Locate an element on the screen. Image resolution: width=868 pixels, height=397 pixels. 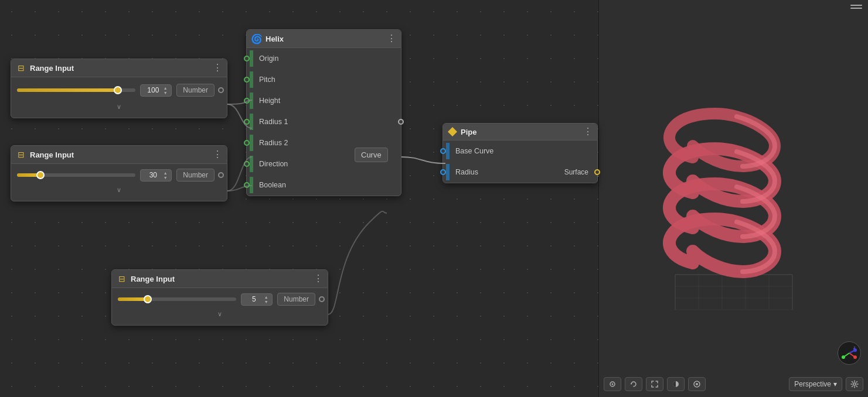
perspective-label: Perspective is located at coordinates (812, 384).